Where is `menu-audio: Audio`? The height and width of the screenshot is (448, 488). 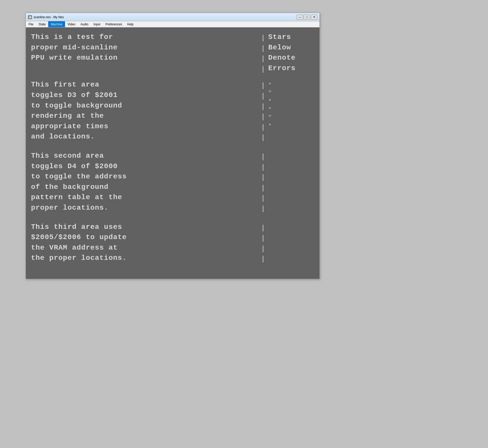
menu-audio: Audio is located at coordinates (85, 24).